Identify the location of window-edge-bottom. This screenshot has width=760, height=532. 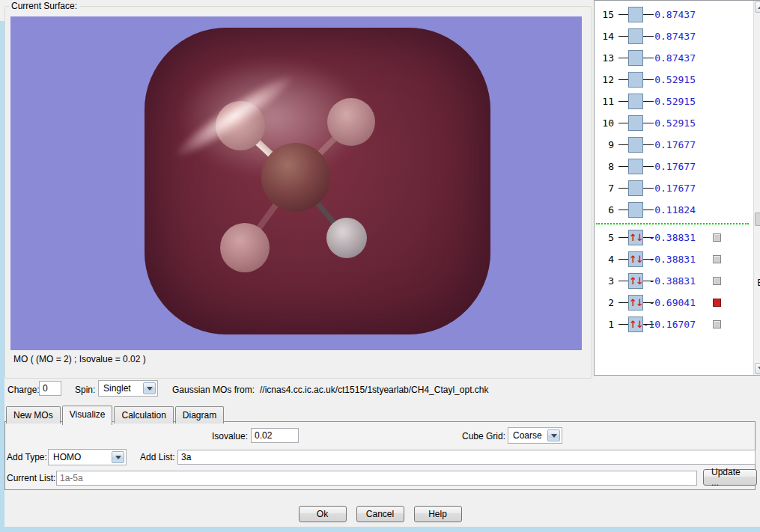
(380, 530).